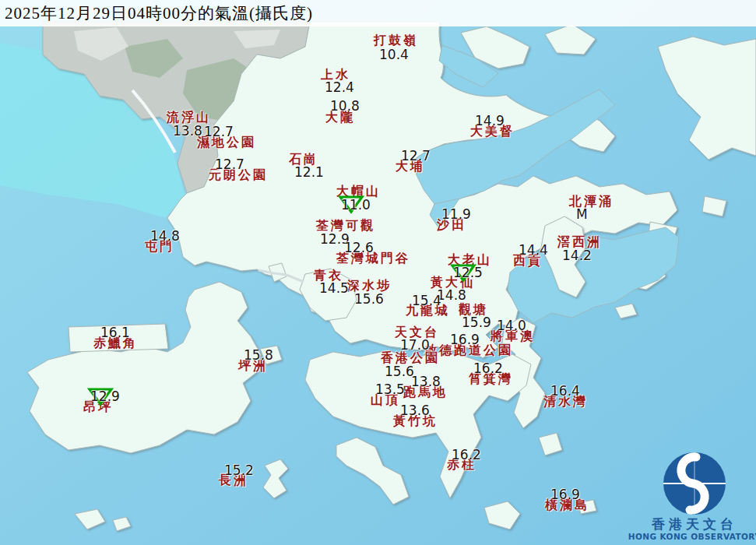 The width and height of the screenshot is (756, 545). I want to click on hko-logo-english: HONG KONG OBSERVATORY, so click(692, 537).